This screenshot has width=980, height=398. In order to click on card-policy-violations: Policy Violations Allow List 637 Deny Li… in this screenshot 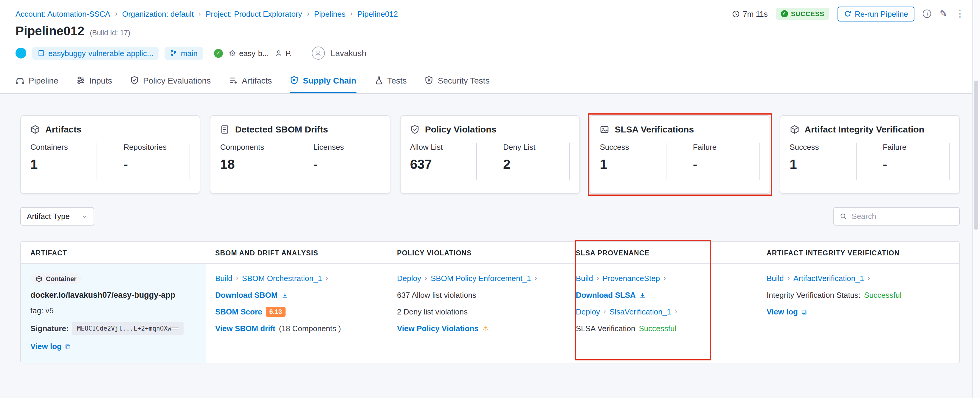, I will do `click(490, 155)`.